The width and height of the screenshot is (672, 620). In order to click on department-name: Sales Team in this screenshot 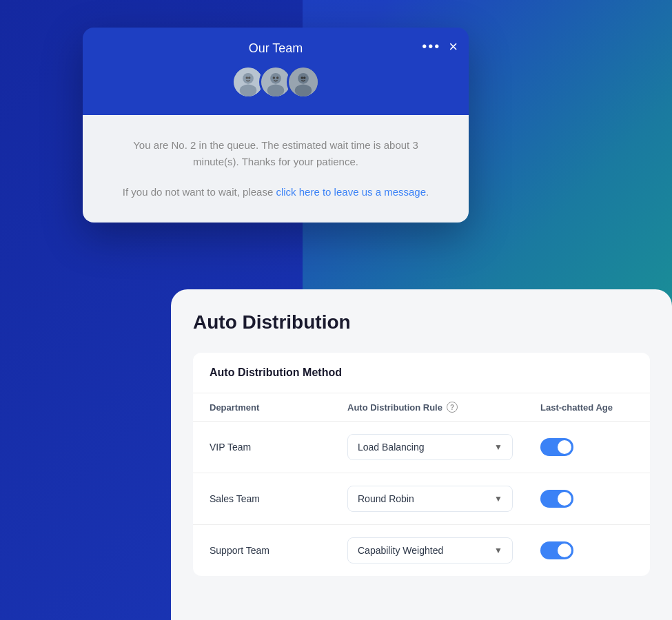, I will do `click(278, 499)`.